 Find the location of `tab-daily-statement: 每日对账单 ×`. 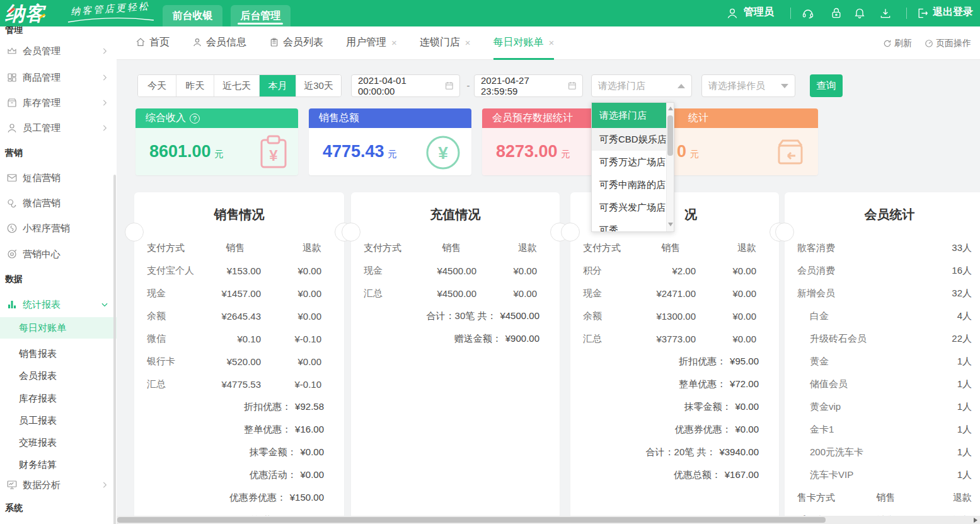

tab-daily-statement: 每日对账单 × is located at coordinates (524, 43).